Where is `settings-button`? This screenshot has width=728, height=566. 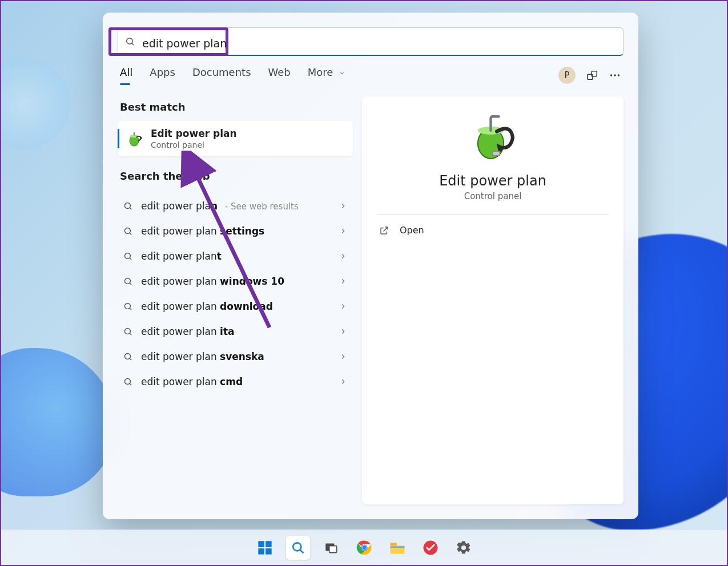 settings-button is located at coordinates (464, 548).